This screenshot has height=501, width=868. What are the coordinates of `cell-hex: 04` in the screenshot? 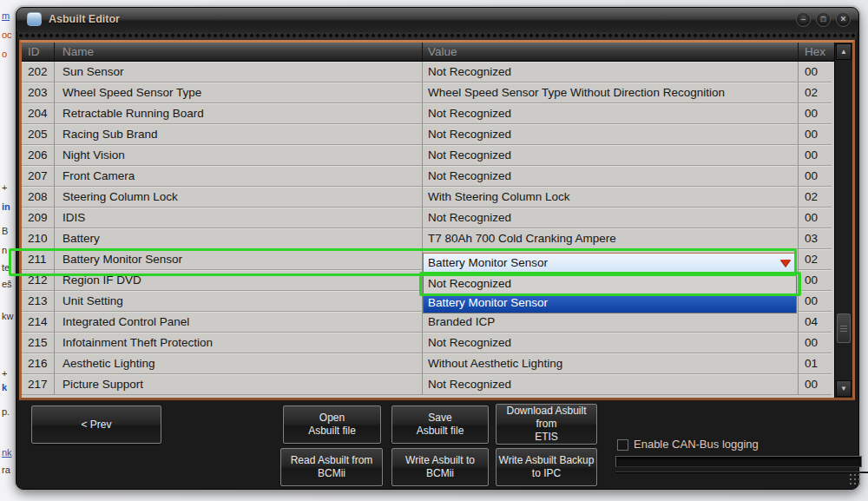 It's located at (815, 322).